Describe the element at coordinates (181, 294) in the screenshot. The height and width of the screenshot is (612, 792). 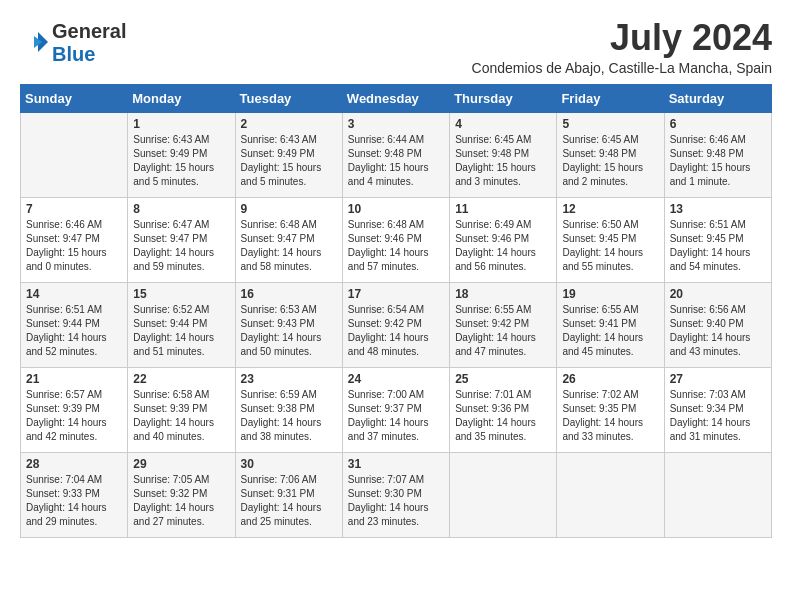
I see `day-number: 15` at that location.